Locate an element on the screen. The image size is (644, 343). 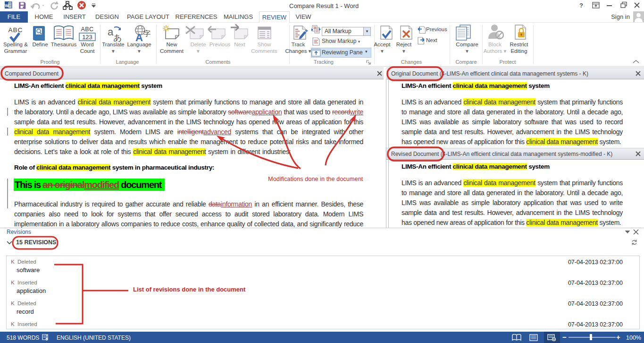
svg-text: W is located at coordinates (7, 6).